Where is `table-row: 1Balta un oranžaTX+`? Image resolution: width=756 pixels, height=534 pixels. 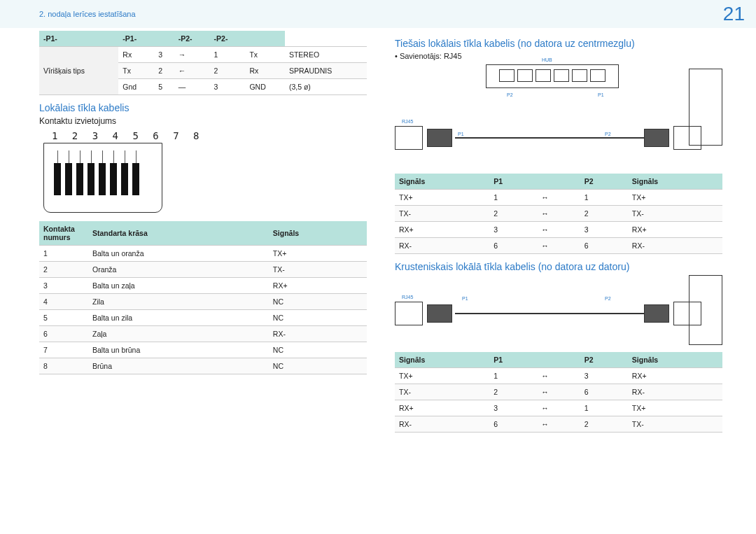
table-row: 1Balta un oranžaTX+ is located at coordinates (203, 253).